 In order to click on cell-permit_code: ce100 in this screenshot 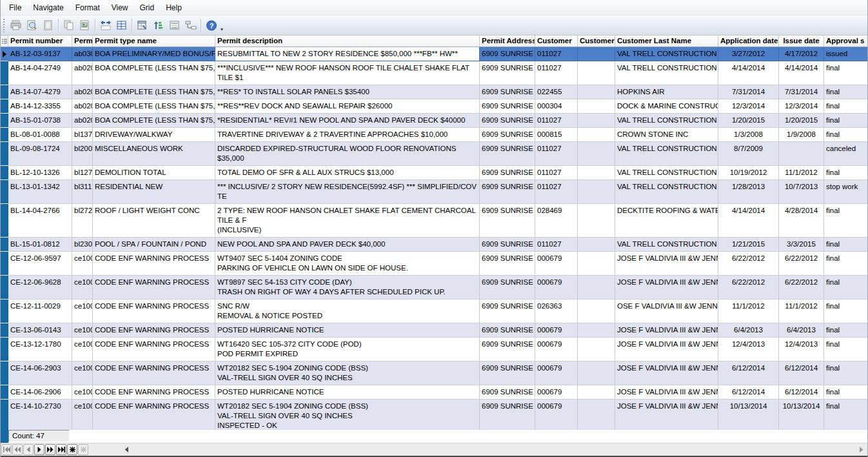, I will do `click(83, 350)`.